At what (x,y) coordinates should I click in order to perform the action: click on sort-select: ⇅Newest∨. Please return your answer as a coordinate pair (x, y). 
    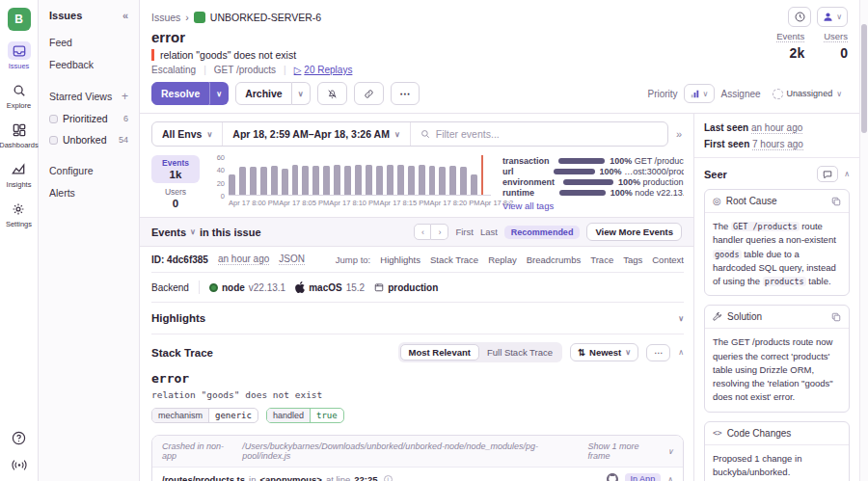
    Looking at the image, I should click on (604, 353).